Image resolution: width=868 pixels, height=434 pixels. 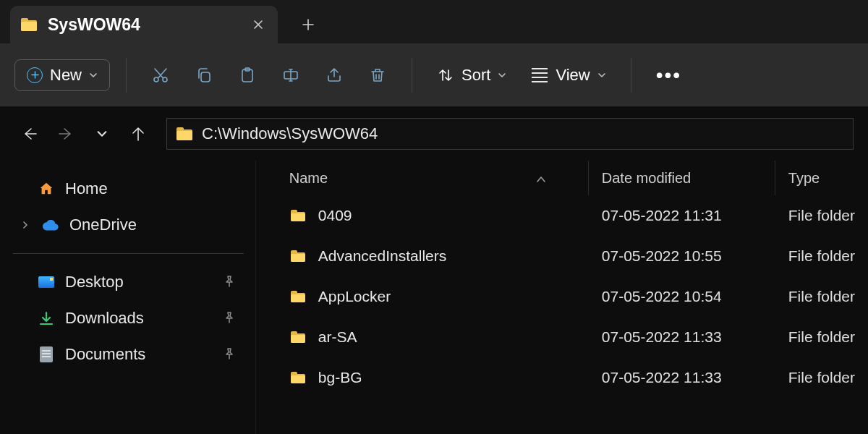 What do you see at coordinates (30, 134) in the screenshot?
I see `back-button` at bounding box center [30, 134].